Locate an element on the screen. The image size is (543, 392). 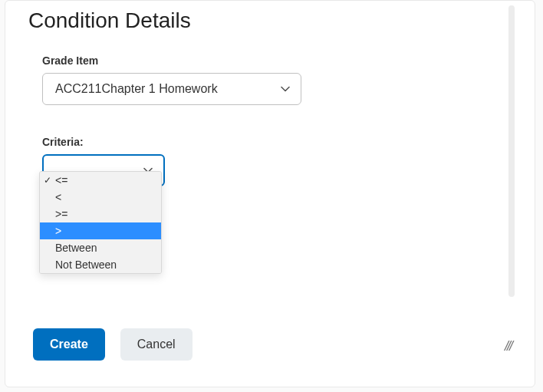
criteria-option: Between is located at coordinates (100, 248).